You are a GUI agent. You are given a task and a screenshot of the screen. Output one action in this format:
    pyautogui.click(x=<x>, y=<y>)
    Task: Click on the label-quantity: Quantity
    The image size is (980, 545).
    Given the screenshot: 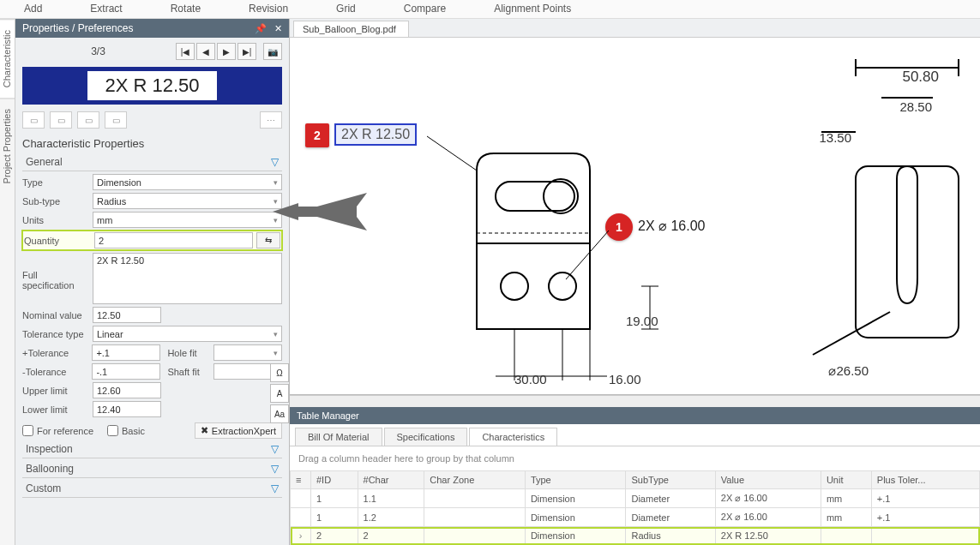 What is the action you would take?
    pyautogui.click(x=57, y=241)
    